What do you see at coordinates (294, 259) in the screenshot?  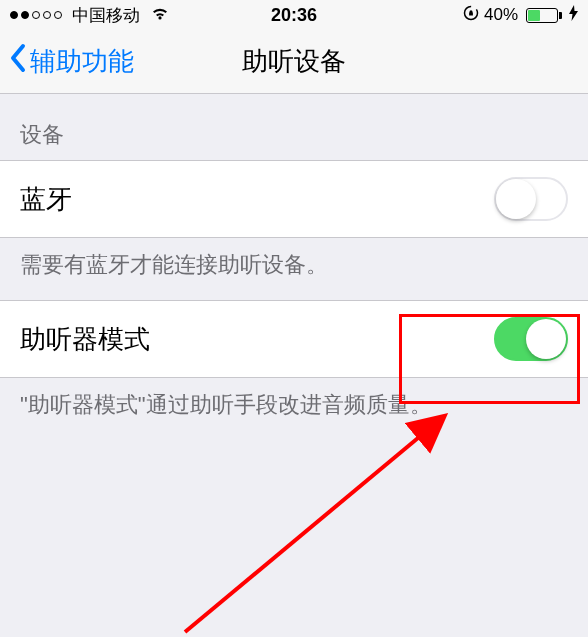 I see `bluetooth-footer: 需要有蓝牙才能连接助听设备。` at bounding box center [294, 259].